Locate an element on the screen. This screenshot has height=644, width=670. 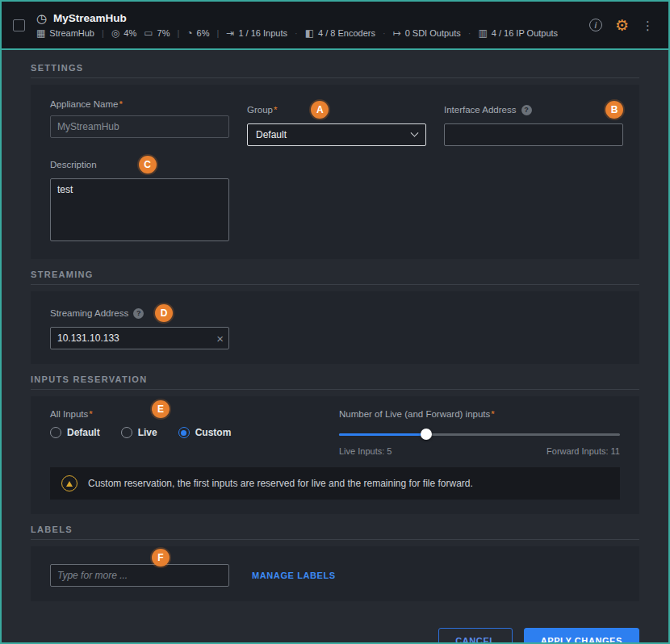
ip-outputs-icon: ▥ is located at coordinates (483, 33).